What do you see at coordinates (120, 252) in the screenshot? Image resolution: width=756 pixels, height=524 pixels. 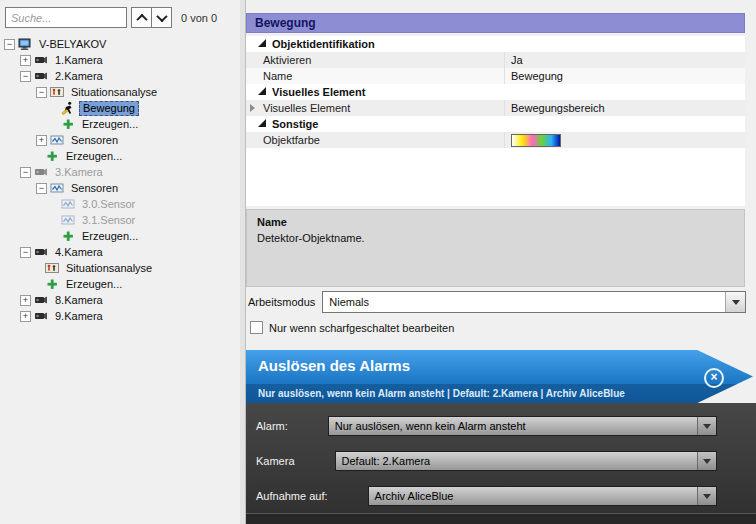 I see `tree-item-4-kamera: −4.Kamera` at bounding box center [120, 252].